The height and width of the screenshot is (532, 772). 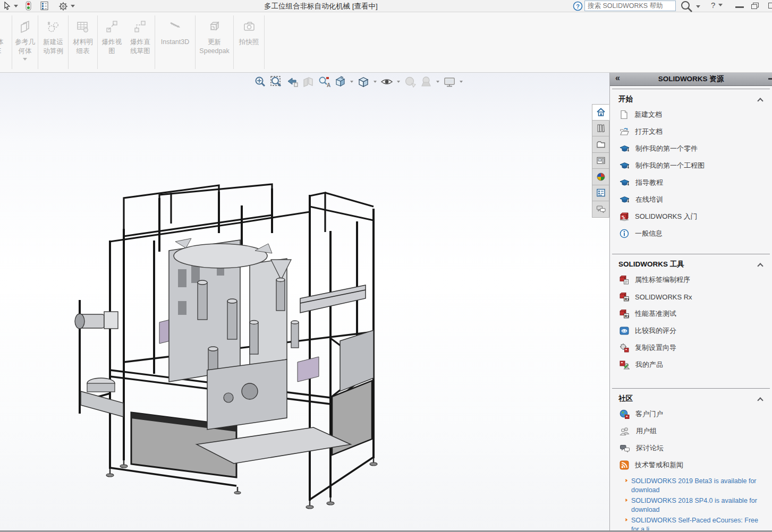 What do you see at coordinates (426, 82) in the screenshot?
I see `apply-scene-button` at bounding box center [426, 82].